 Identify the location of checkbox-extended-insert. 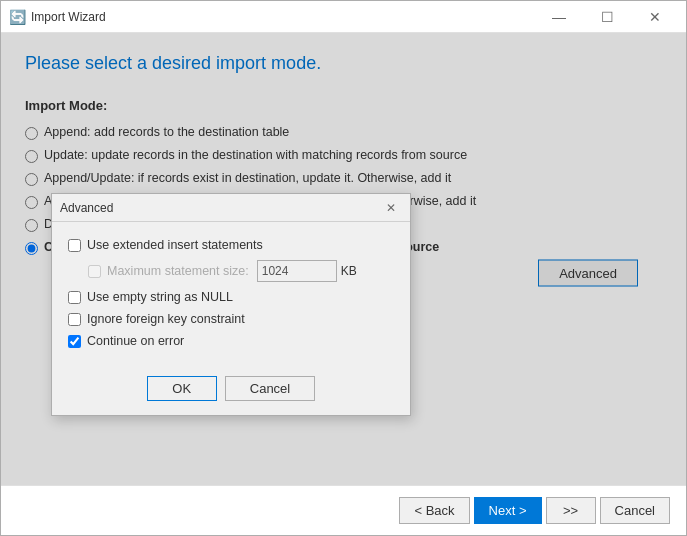
(74, 246).